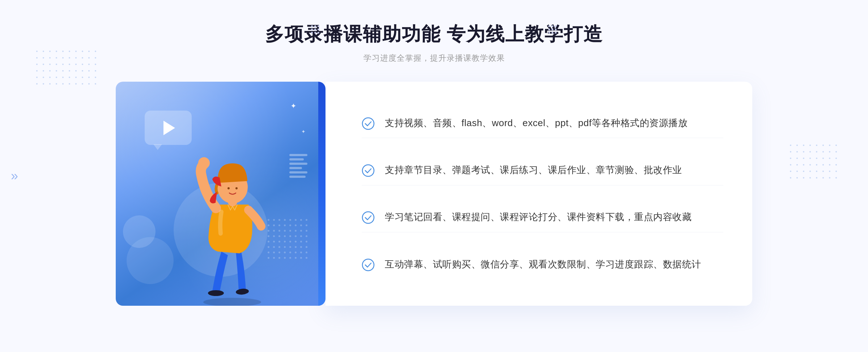  Describe the element at coordinates (533, 170) in the screenshot. I see `feature-text-2: 支持章节目录、弹题考试、课后练习、课后作业、章节测验、批改作业` at that location.